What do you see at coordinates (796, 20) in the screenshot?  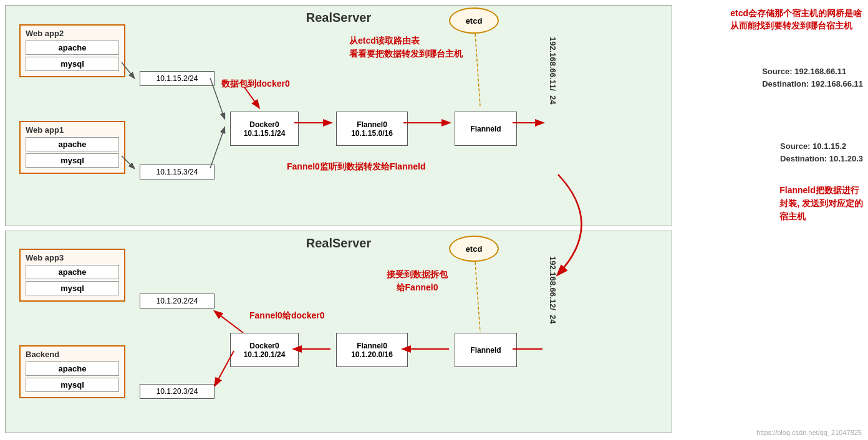 I see `etcd-store-anno: etcd会存储那个宿主机的网桥是啥从而能找到要转发到哪台宿主机` at bounding box center [796, 20].